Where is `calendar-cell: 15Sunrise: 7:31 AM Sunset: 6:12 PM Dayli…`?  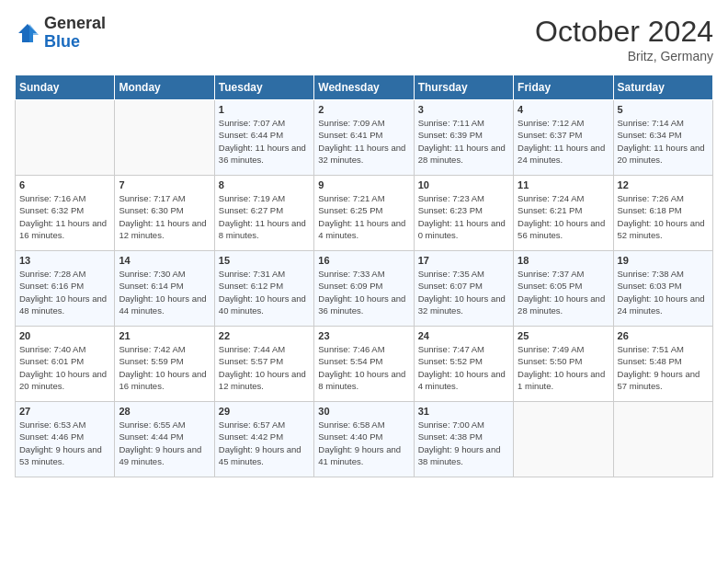
calendar-cell: 15Sunrise: 7:31 AM Sunset: 6:12 PM Dayli… is located at coordinates (264, 289).